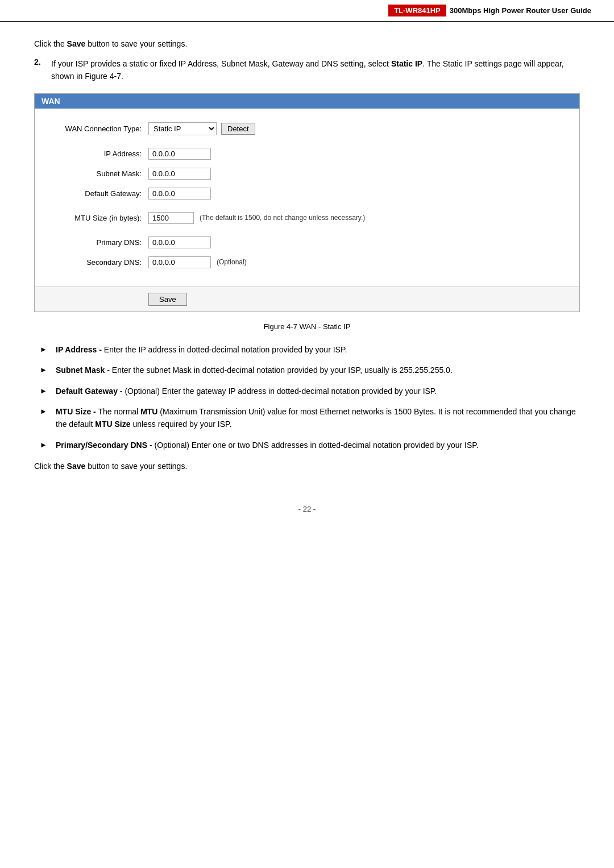 The height and width of the screenshot is (868, 614). What do you see at coordinates (310, 397) in the screenshot?
I see `bullet-list: ► IP Address - Enter the IP address in d…` at bounding box center [310, 397].